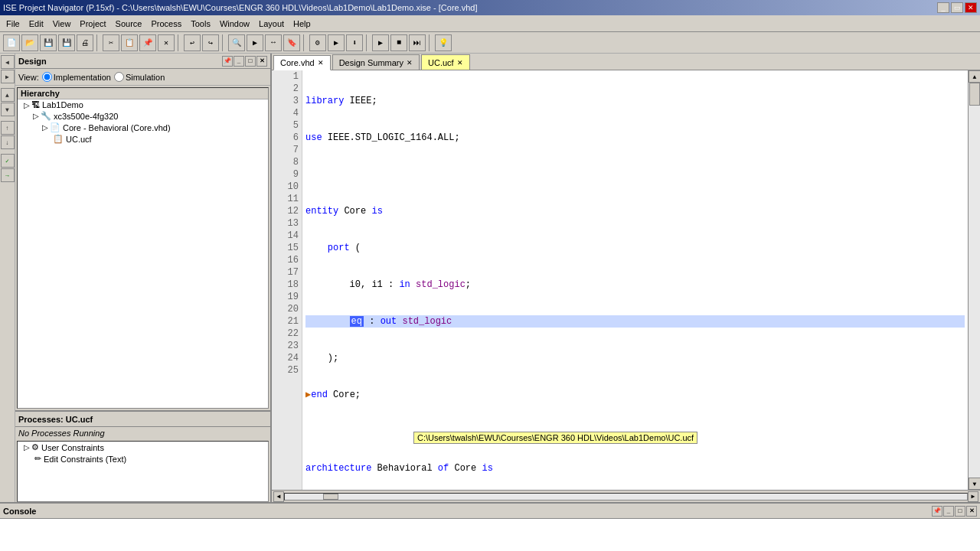  What do you see at coordinates (142, 105) in the screenshot?
I see `tree-item-lab1demo: ▷ 🏗 Lab1Demo` at bounding box center [142, 105].